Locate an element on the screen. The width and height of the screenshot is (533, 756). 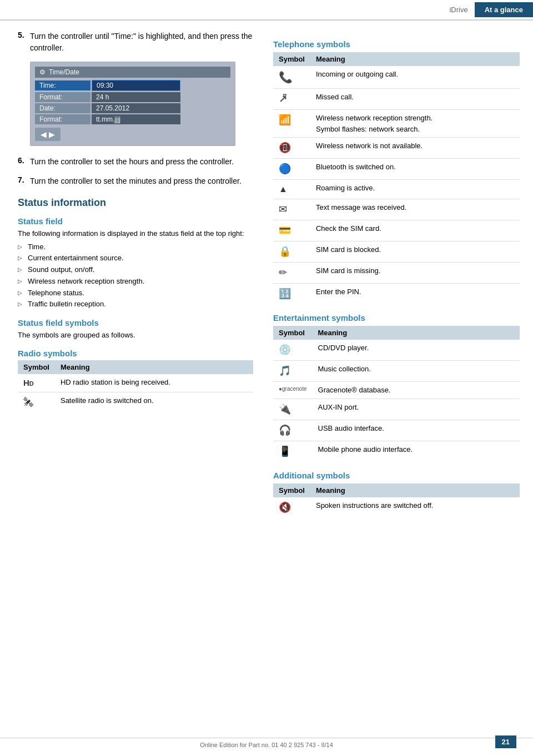
clock-icon: ⚙ is located at coordinates (42, 72).